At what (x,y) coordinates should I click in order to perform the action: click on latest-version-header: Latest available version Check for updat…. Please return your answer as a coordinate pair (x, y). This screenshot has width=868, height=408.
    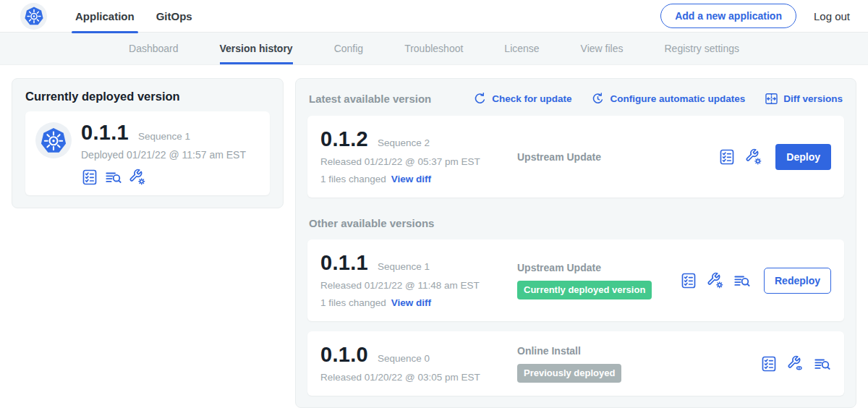
    Looking at the image, I should click on (576, 98).